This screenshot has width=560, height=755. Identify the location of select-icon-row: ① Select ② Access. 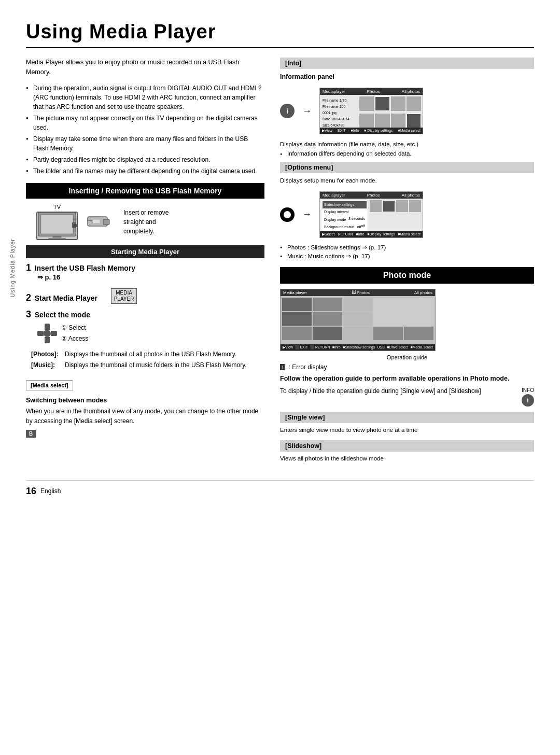
(151, 334).